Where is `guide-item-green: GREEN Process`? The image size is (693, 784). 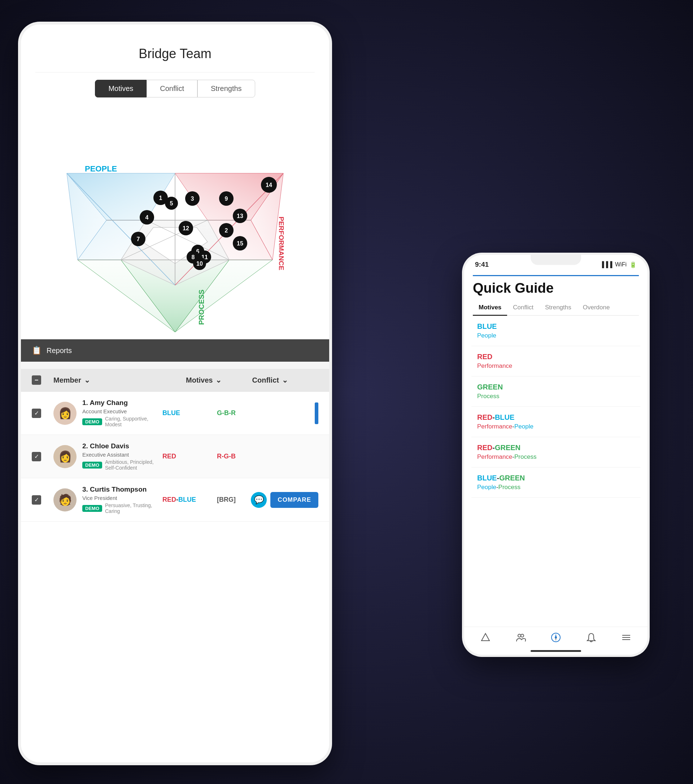
guide-item-green: GREEN Process is located at coordinates (556, 392).